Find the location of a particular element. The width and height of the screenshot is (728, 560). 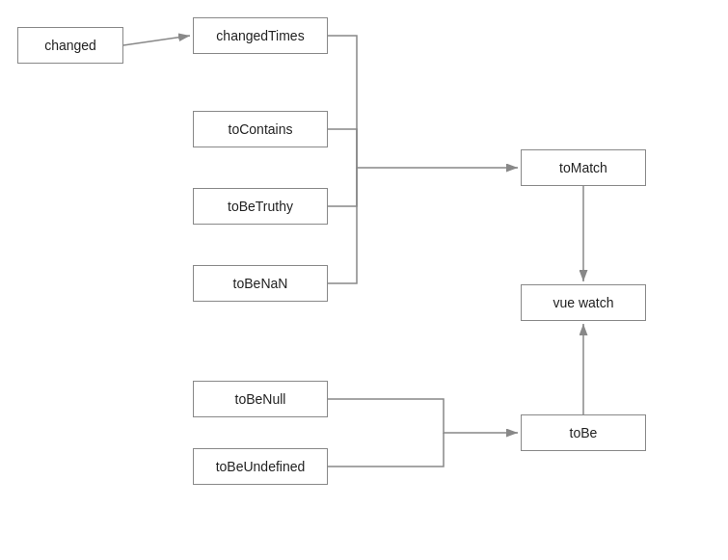

node-changed: changed is located at coordinates (70, 45).